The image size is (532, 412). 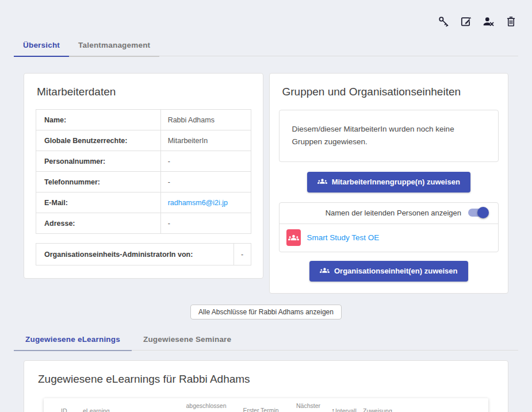 I want to click on assign-groups-button-label: MitarbeiterInnengruppe(n) zuweisen, so click(x=396, y=182).